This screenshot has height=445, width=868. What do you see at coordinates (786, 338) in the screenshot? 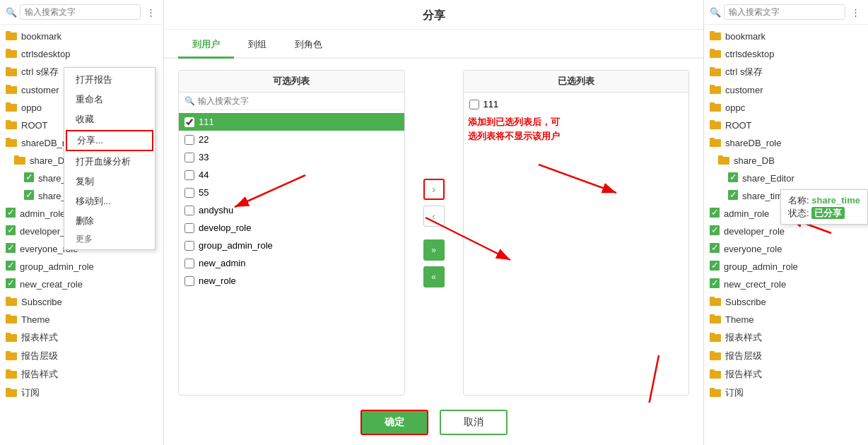
I see `right-sidebar-item-report_style: 报表样式` at bounding box center [786, 338].